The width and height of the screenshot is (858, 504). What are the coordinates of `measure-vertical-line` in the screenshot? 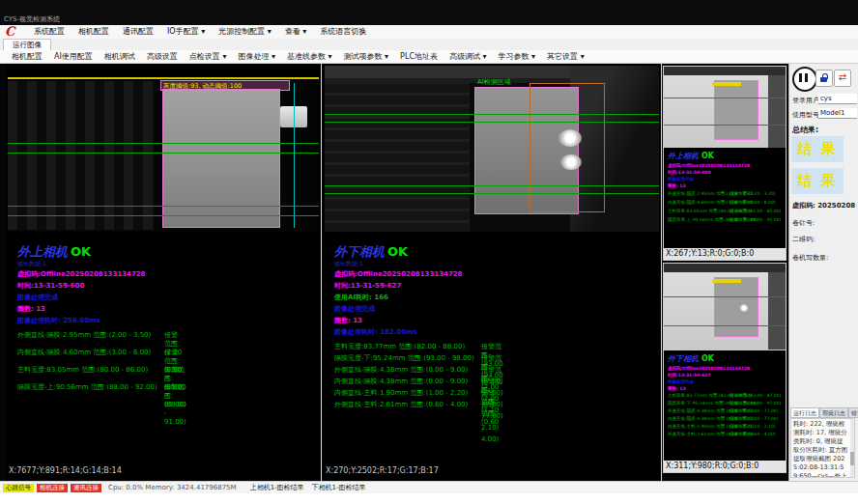 It's located at (294, 155).